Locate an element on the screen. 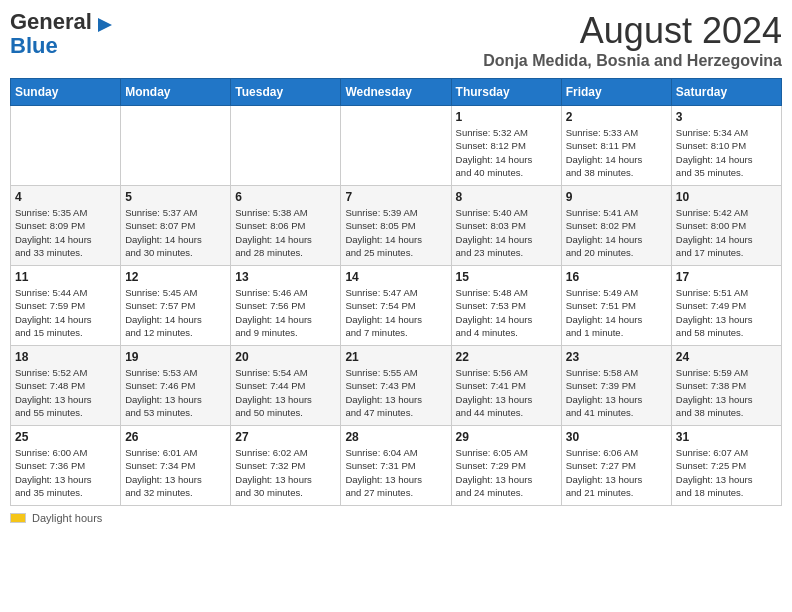 This screenshot has height=612, width=792. day-number: 30 is located at coordinates (616, 437).